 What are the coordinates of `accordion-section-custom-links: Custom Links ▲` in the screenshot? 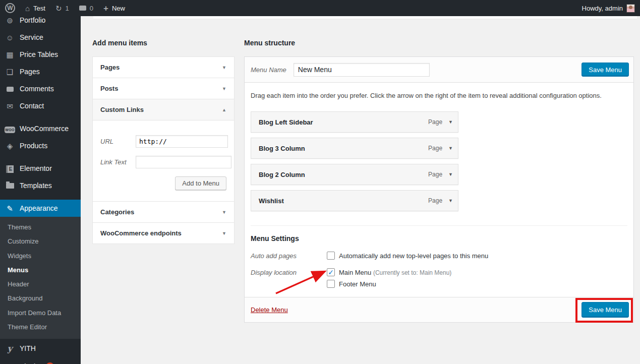 It's located at (163, 110).